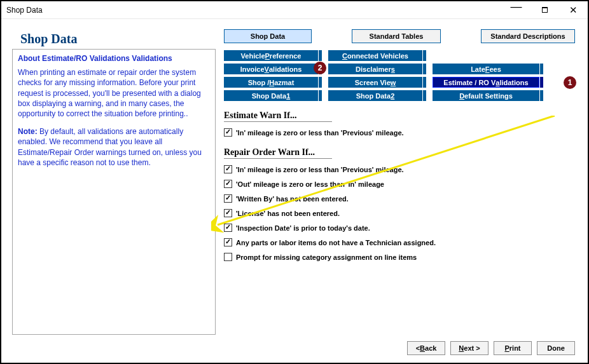  I want to click on print-button: Print, so click(513, 348).